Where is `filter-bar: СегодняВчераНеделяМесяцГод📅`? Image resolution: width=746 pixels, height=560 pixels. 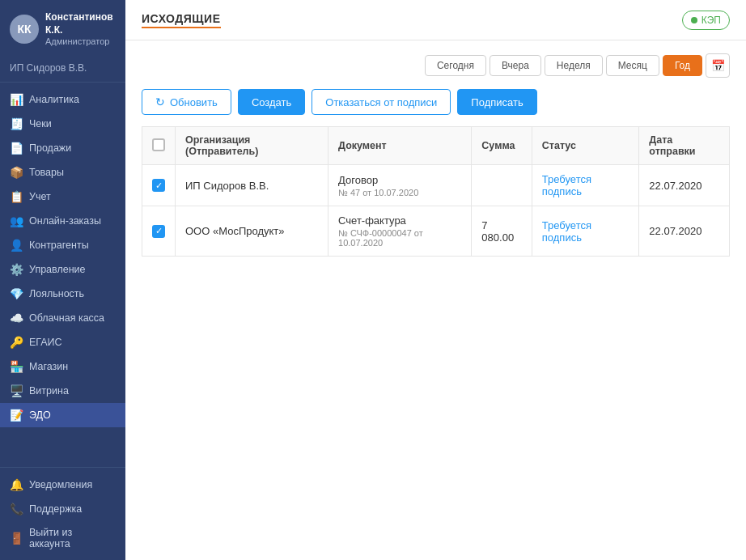 filter-bar: СегодняВчераНеделяМесяцГод📅 is located at coordinates (435, 66).